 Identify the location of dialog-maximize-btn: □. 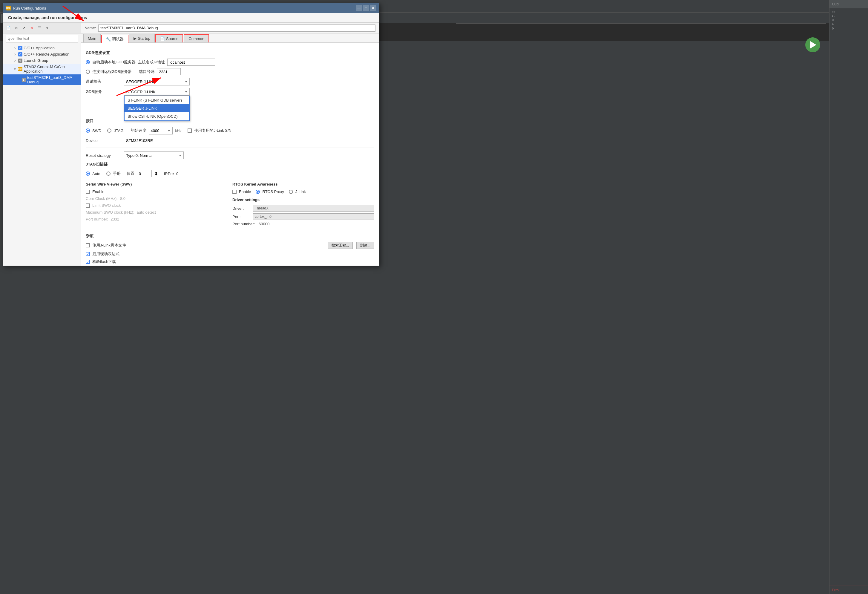
(366, 8).